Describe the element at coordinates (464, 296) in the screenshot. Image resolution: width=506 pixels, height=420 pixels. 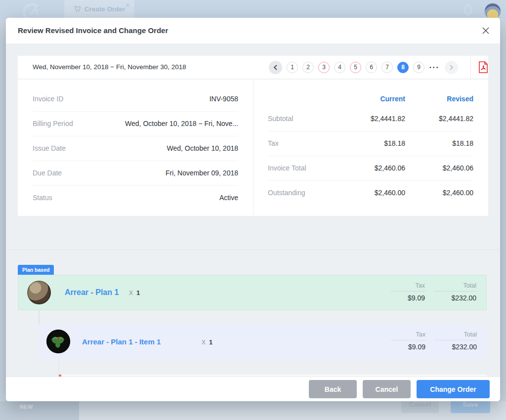
I see `plan-total-value: $232.00` at that location.